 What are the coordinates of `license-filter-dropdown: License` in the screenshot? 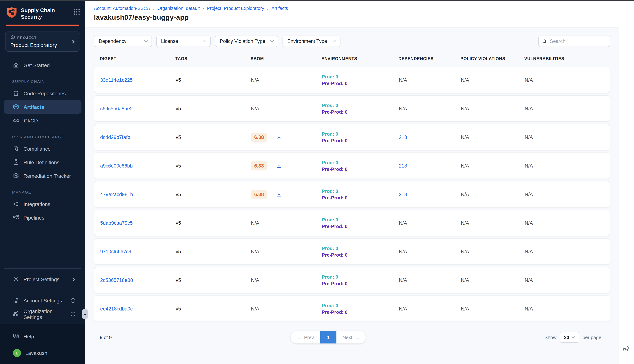 It's located at (184, 41).